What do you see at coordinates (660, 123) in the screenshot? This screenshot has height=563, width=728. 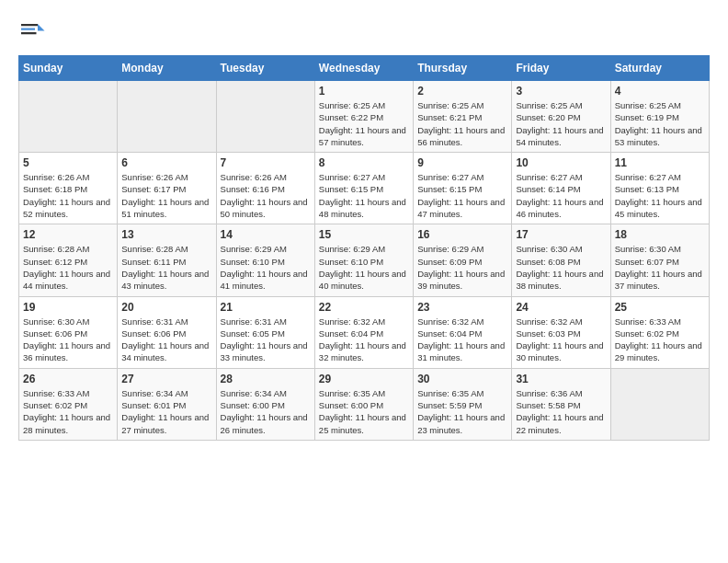 I see `day-info: Sunrise: 6:25 AM Sunset: 6:19 PM Dayligh…` at bounding box center [660, 123].